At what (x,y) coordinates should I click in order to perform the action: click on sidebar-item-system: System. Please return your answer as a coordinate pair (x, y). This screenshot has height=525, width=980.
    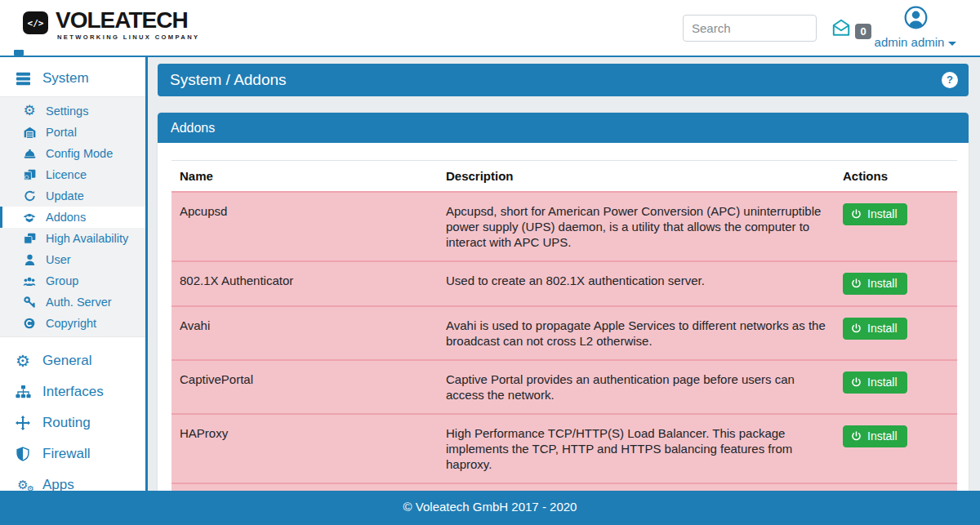
    Looking at the image, I should click on (73, 77).